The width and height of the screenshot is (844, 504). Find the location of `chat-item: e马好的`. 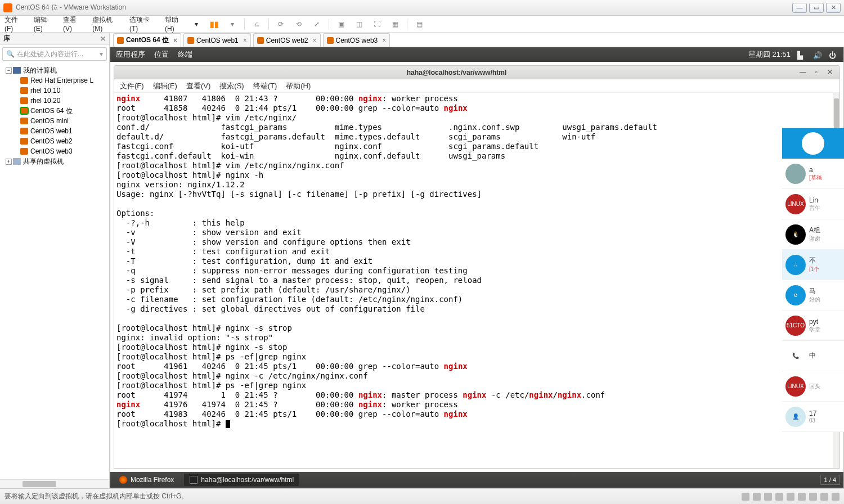

chat-item: e马好的 is located at coordinates (813, 295).